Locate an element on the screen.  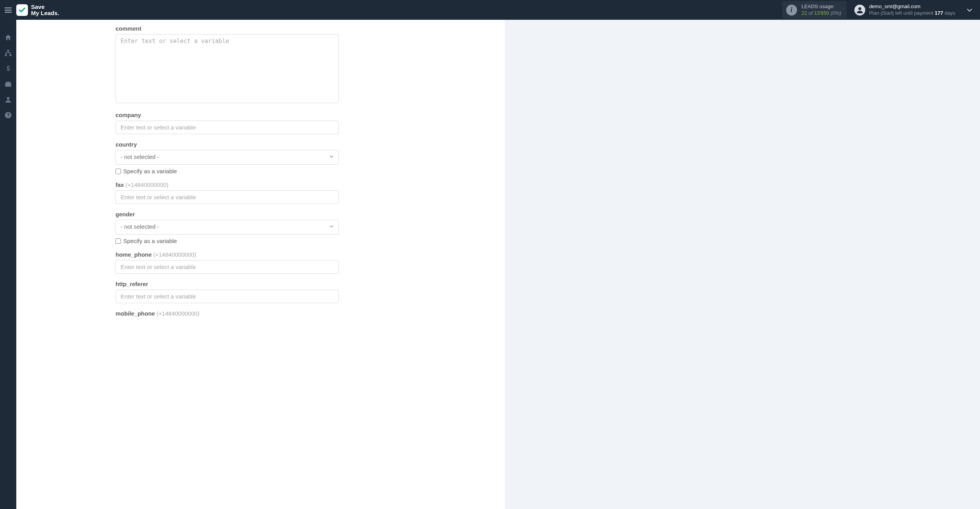
brand: Save My Leads. is located at coordinates (38, 10).